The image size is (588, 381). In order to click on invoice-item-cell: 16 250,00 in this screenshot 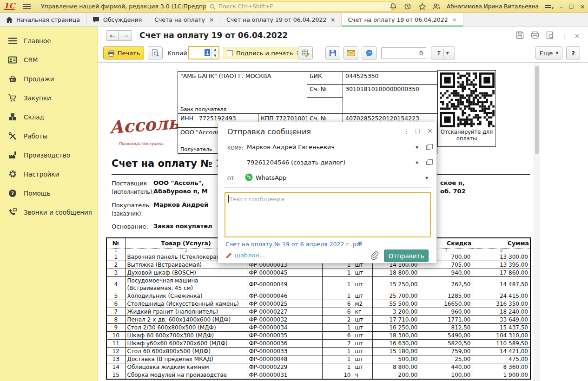, I will do `click(396, 328)`.